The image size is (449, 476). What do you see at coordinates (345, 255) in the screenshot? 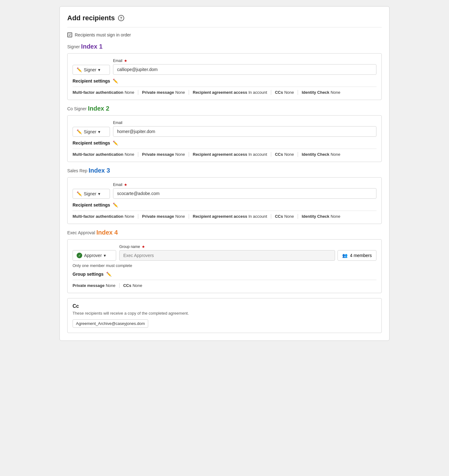
I see `people-icon: 👥` at bounding box center [345, 255].